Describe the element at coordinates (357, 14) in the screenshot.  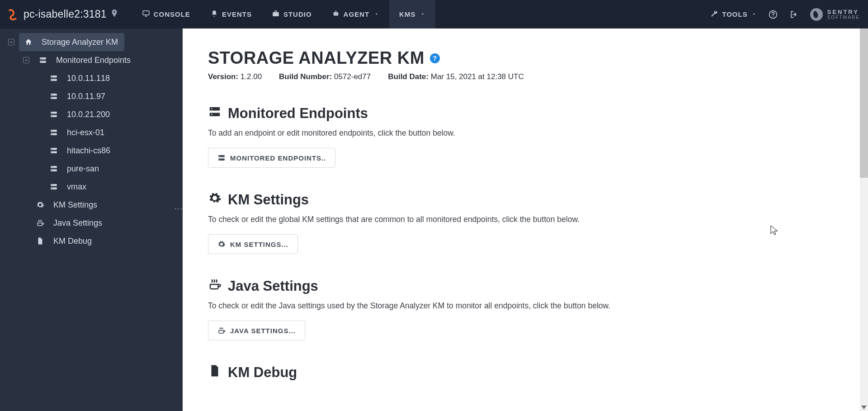
I see `nav-agent-label: AGENT` at that location.